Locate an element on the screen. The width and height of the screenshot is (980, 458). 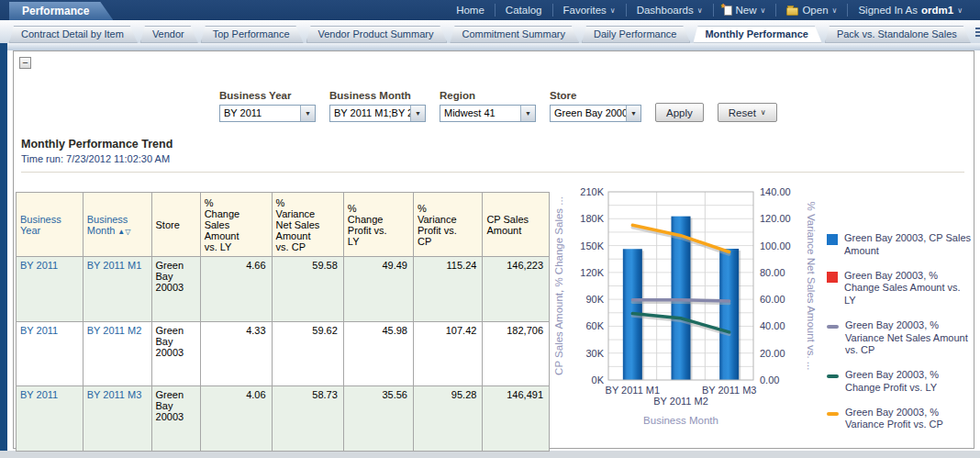
cell-link: BY 2011 M1 is located at coordinates (115, 265).